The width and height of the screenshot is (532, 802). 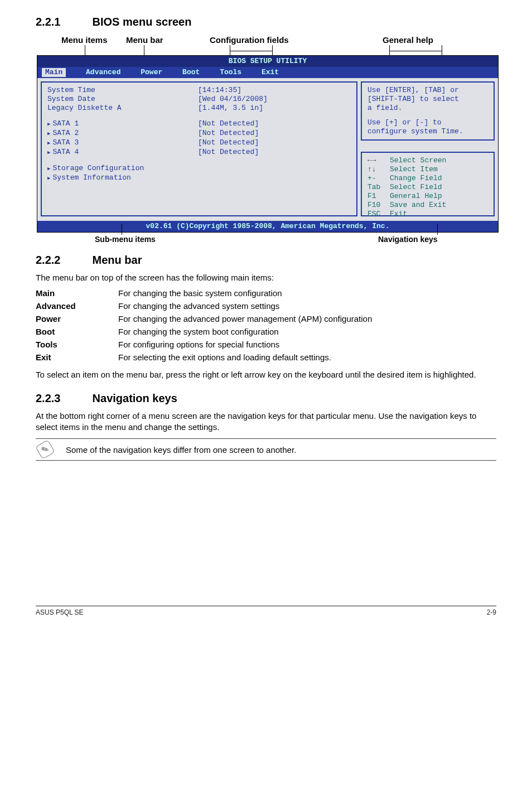 What do you see at coordinates (245, 306) in the screenshot?
I see `def-val: For changing the advanced system setting…` at bounding box center [245, 306].